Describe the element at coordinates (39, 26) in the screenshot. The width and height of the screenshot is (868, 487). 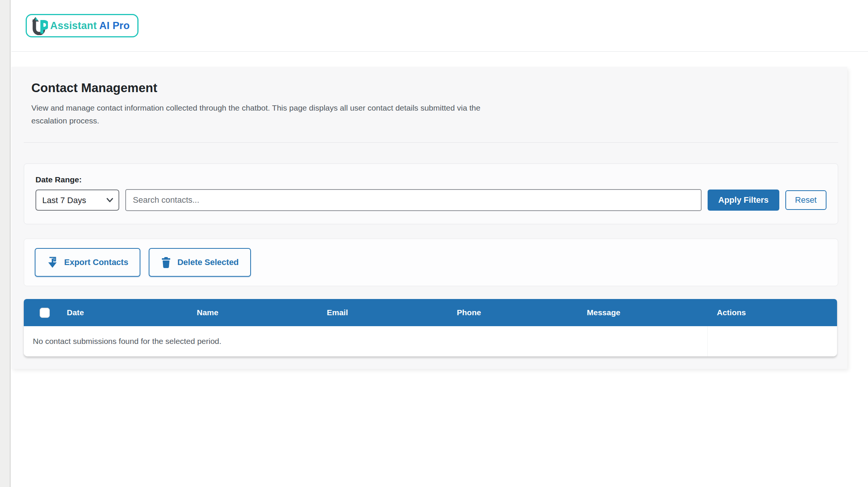
I see `up-arrow-monogram-icon` at that location.